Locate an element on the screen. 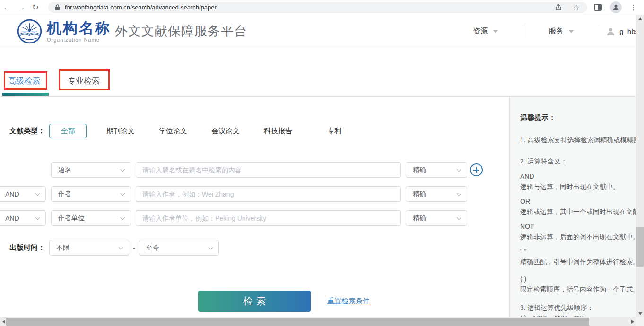 The image size is (644, 326). operator-term: AND is located at coordinates (578, 176).